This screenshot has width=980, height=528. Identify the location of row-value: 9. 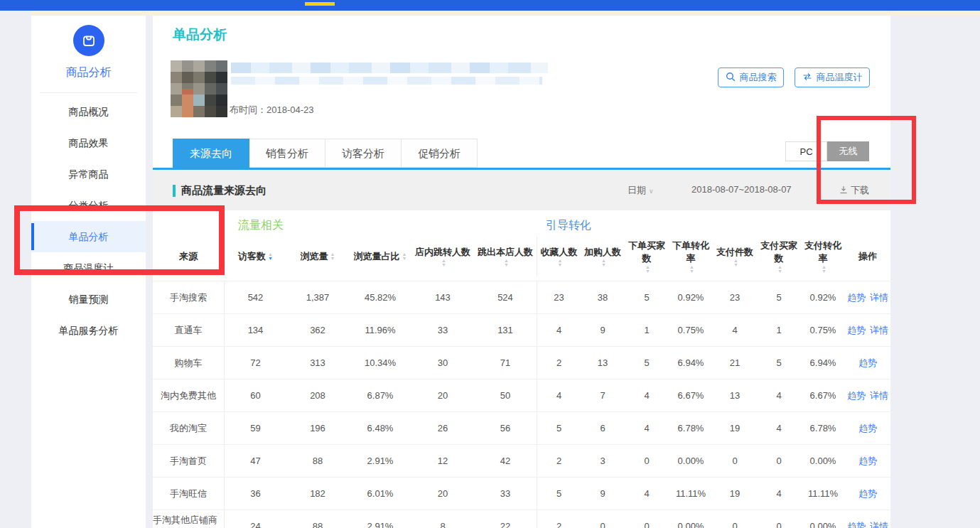
(603, 493).